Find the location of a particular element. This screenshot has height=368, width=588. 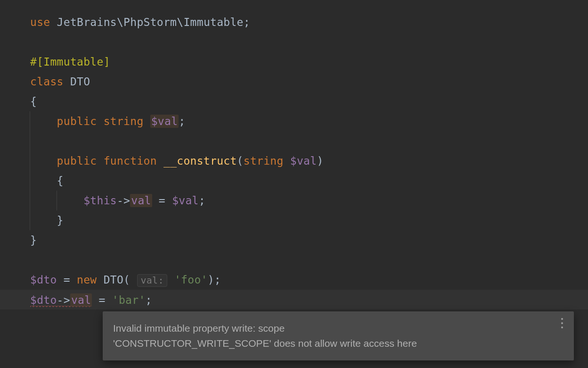

function-construct: __construct is located at coordinates (200, 161).